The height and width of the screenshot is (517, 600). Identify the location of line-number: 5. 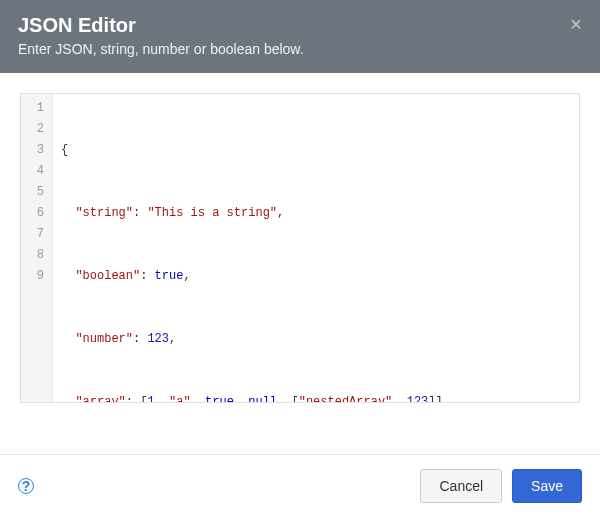
(38, 192).